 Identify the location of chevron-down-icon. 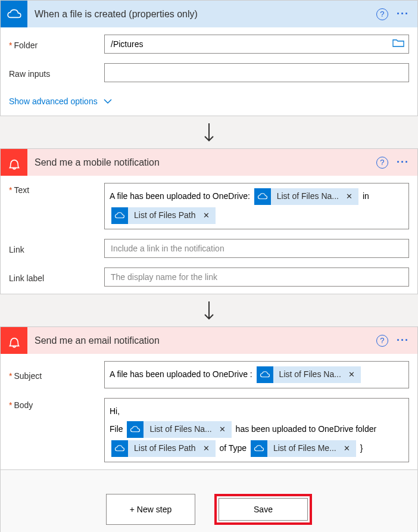
(108, 101).